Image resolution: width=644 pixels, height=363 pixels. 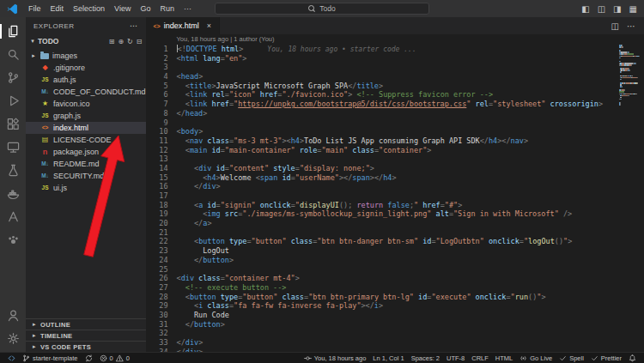 I want to click on new-file-icon: ⊞, so click(x=112, y=41).